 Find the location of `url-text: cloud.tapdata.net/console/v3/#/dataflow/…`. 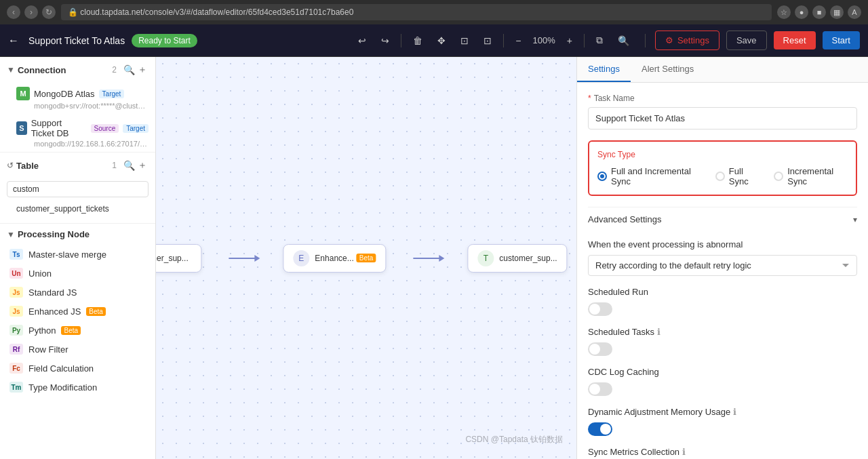

url-text: cloud.tapdata.net/console/v3/#/dataflow/… is located at coordinates (217, 12).